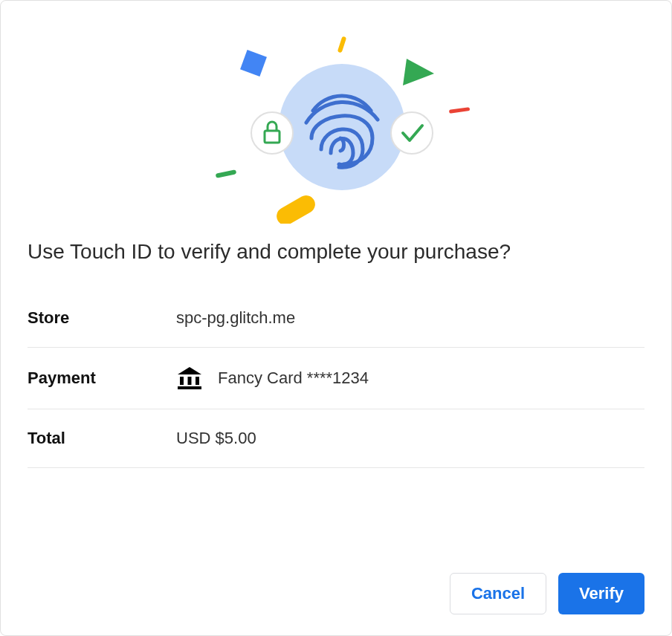  Describe the element at coordinates (216, 438) in the screenshot. I see `total-value: USD $5.00` at that location.